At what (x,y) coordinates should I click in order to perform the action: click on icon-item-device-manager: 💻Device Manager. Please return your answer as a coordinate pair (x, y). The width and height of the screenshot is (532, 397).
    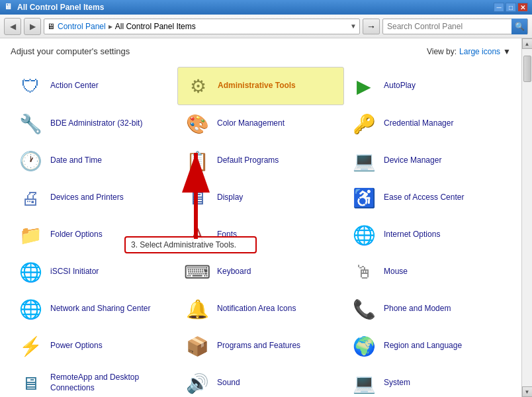
    Looking at the image, I should click on (427, 161).